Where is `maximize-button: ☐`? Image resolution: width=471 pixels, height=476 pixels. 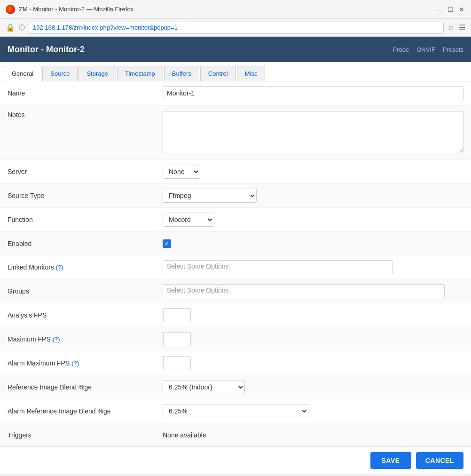
maximize-button: ☐ is located at coordinates (450, 9).